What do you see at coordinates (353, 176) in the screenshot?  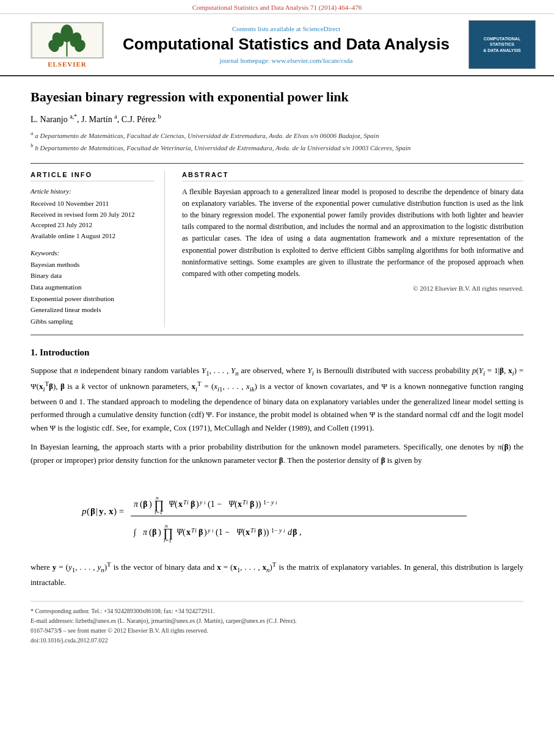 I see `abstract-label: ABSTRACT` at bounding box center [353, 176].